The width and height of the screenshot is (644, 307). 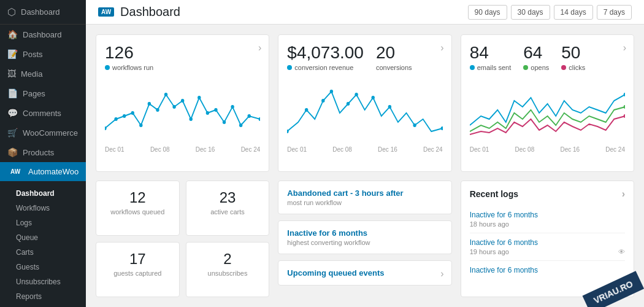 What do you see at coordinates (536, 68) in the screenshot?
I see `opens-label: opens` at bounding box center [536, 68].